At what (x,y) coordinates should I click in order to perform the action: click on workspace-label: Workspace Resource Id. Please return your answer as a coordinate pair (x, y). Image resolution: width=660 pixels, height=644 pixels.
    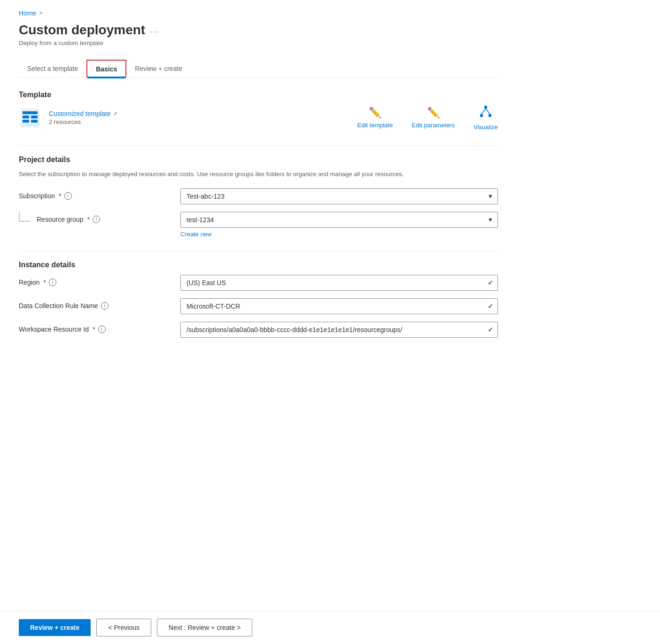
    Looking at the image, I should click on (54, 329).